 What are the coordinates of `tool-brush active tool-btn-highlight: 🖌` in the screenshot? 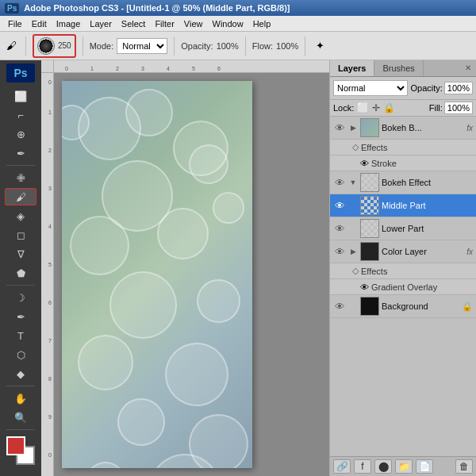 It's located at (21, 197).